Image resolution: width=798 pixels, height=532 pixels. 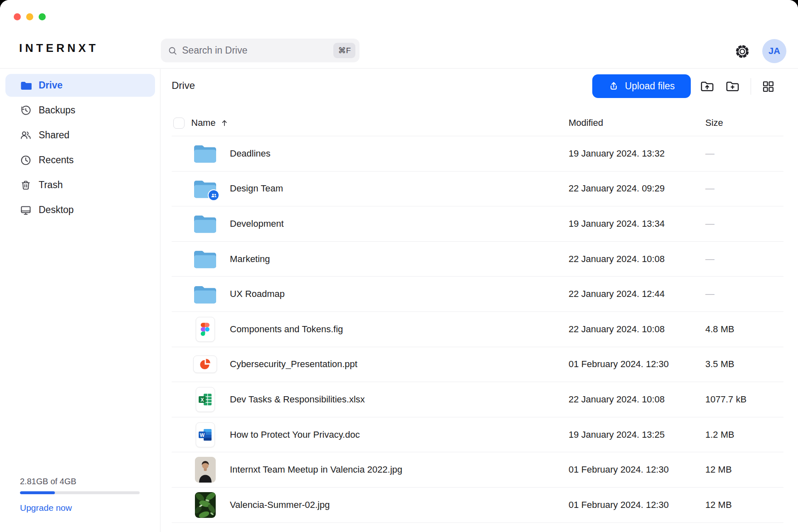 What do you see at coordinates (637, 189) in the screenshot?
I see `file-modified: 22 January 2024. 09:29` at bounding box center [637, 189].